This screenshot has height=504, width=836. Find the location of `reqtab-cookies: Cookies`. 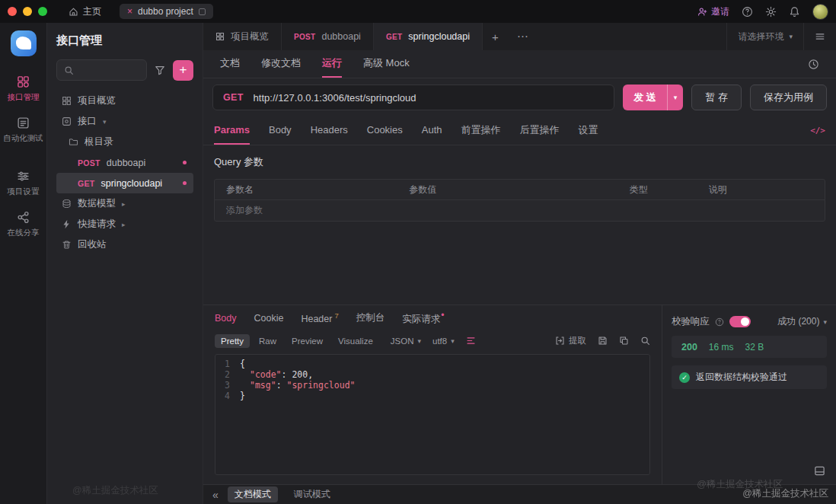

reqtab-cookies: Cookies is located at coordinates (385, 131).